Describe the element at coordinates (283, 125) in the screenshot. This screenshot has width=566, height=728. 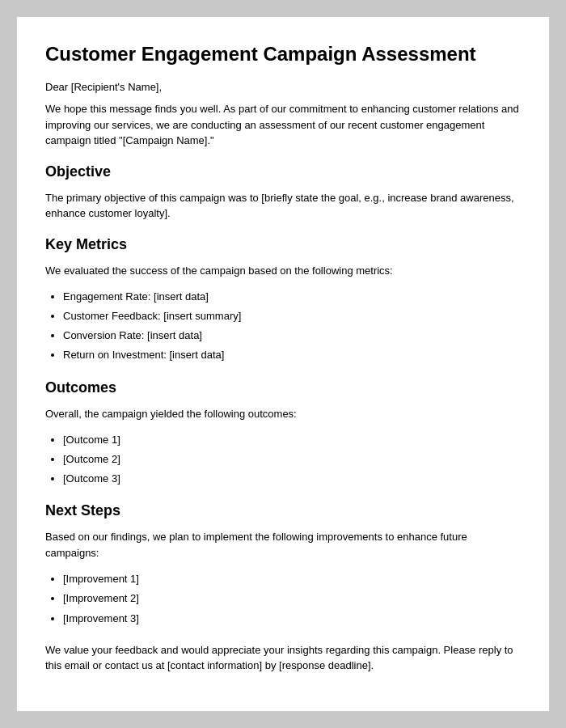
I see `intro-paragraph: We hope this message finds you well. As …` at that location.